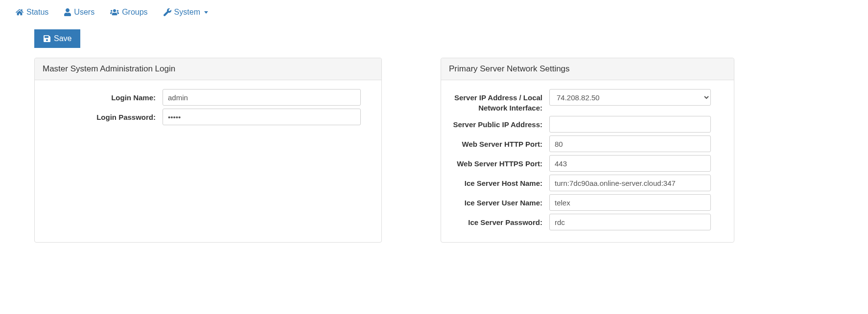 The height and width of the screenshot is (314, 868). Describe the element at coordinates (84, 12) in the screenshot. I see `nav-users-label: Users` at that location.